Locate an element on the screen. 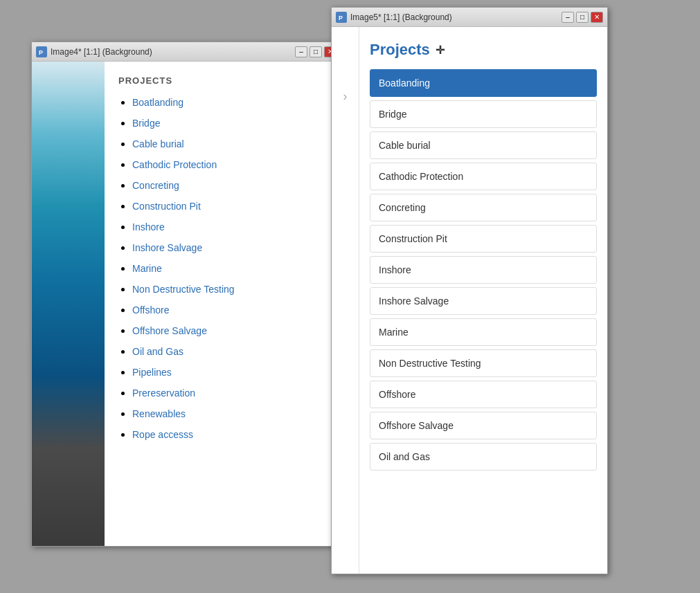 Image resolution: width=700 pixels, height=593 pixels. project-item-right: Inshore Salvage is located at coordinates (483, 301).